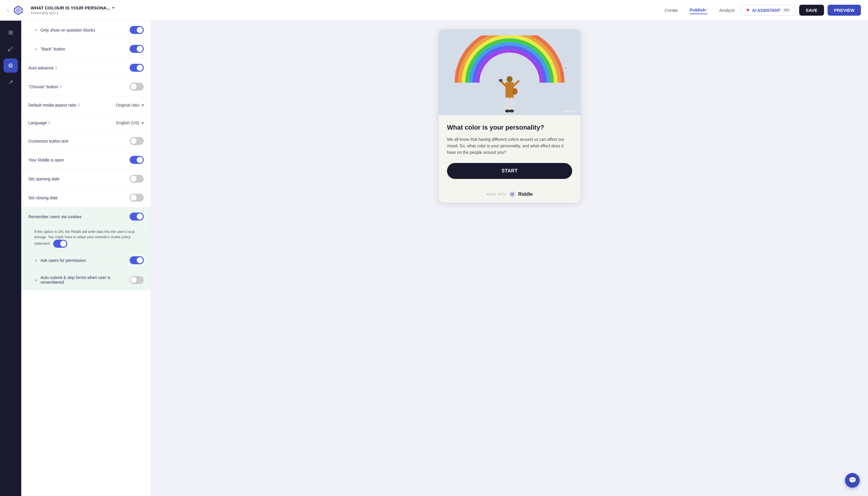 The image size is (868, 496). Describe the element at coordinates (137, 217) in the screenshot. I see `toggle-cookies` at that location.